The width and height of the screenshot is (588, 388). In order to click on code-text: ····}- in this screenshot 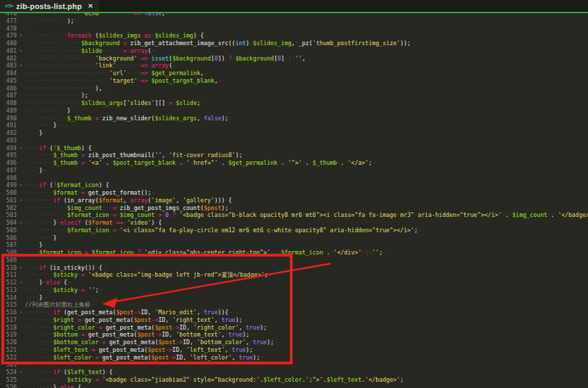, I will do `click(36, 245)`.